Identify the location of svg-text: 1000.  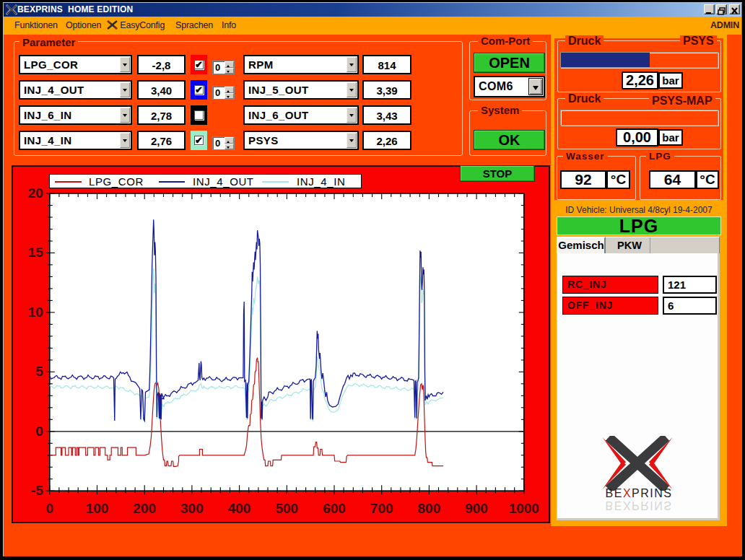
(524, 508).